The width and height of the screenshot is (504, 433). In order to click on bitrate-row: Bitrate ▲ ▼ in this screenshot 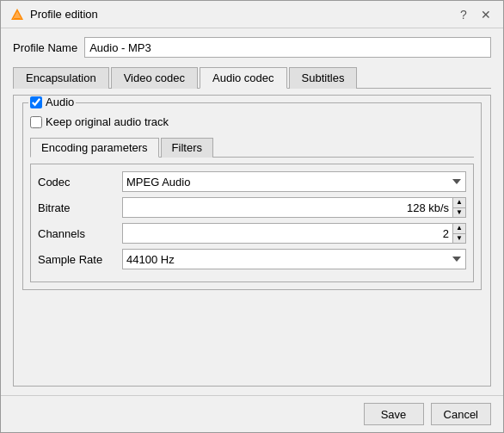, I will do `click(252, 207)`.